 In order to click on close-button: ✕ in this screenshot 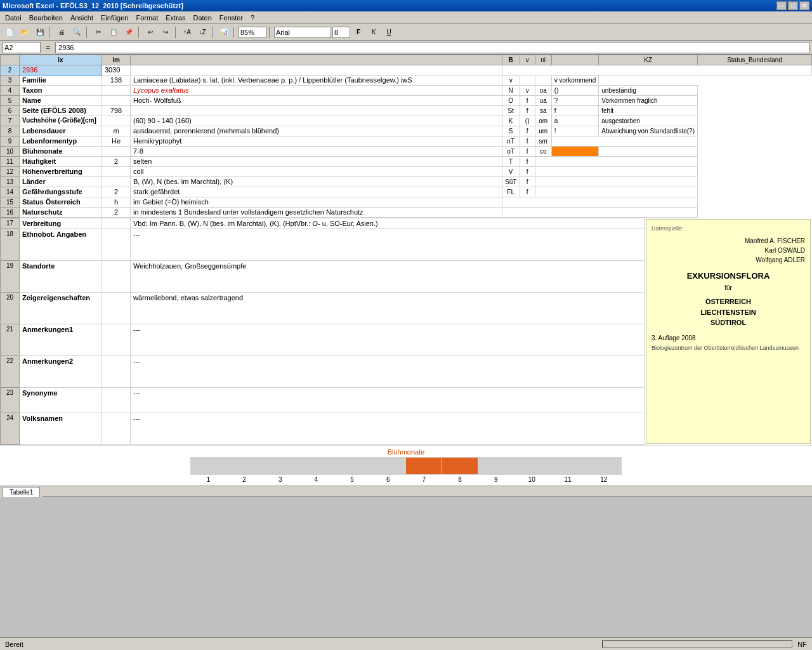, I will do `click(804, 6)`.